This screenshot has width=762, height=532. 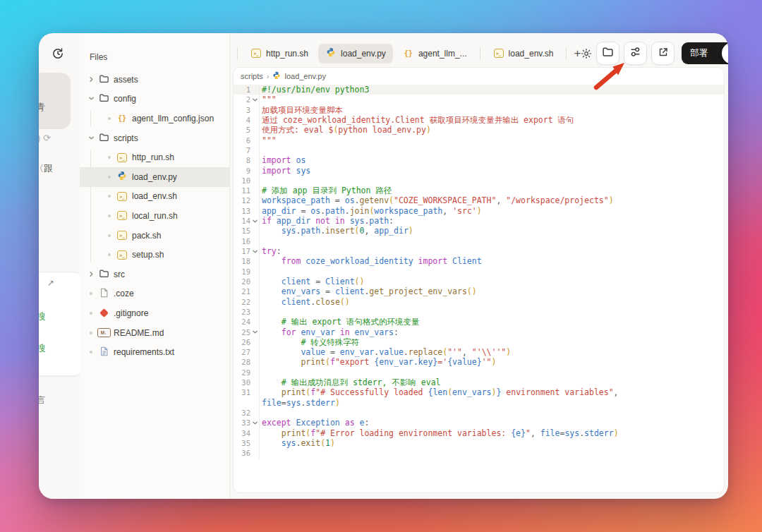 What do you see at coordinates (478, 160) in the screenshot?
I see `code-line: 8import os` at bounding box center [478, 160].